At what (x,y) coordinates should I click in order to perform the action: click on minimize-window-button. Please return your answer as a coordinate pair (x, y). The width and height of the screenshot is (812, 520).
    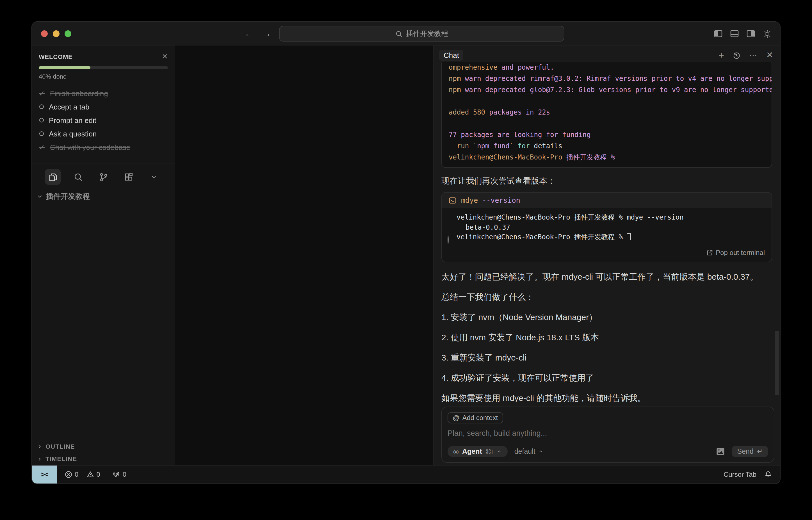
    Looking at the image, I should click on (56, 34).